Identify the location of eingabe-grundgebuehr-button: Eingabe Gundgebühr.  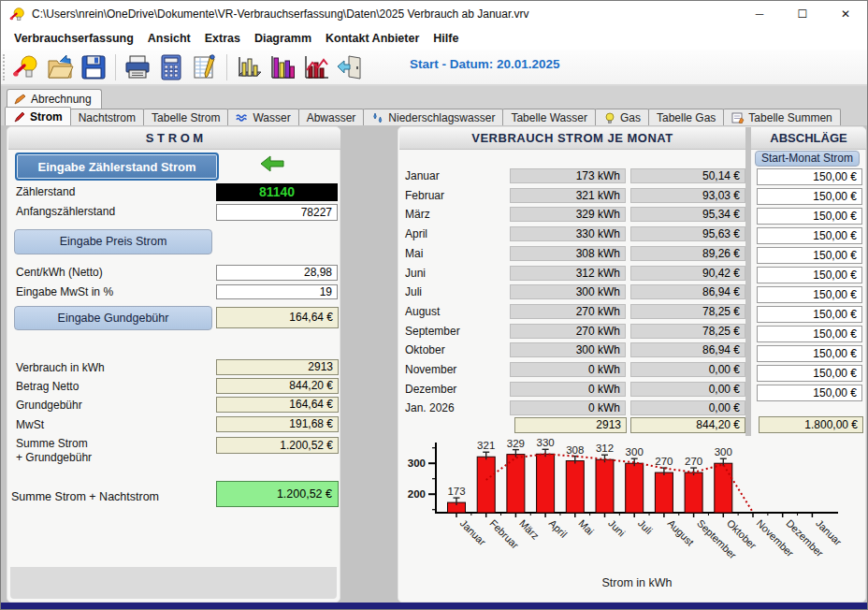
(113, 318).